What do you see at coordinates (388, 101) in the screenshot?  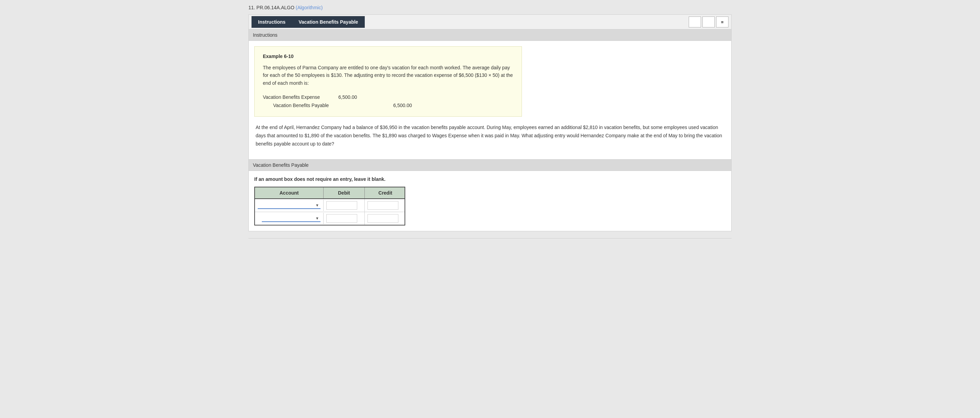 I see `journal-table: Vacation Benefits Expense 6,500.00 Vacat…` at bounding box center [388, 101].